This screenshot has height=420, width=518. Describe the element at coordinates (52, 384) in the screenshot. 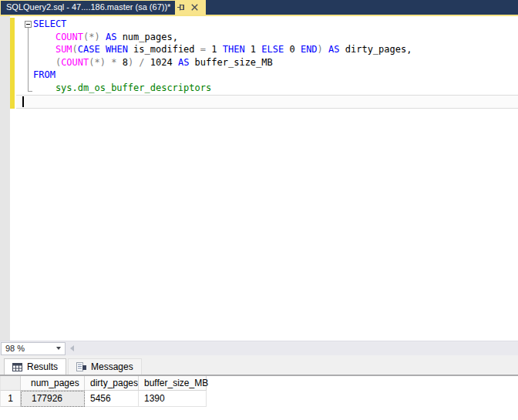

I see `column-header-num_pages: num_pages` at that location.